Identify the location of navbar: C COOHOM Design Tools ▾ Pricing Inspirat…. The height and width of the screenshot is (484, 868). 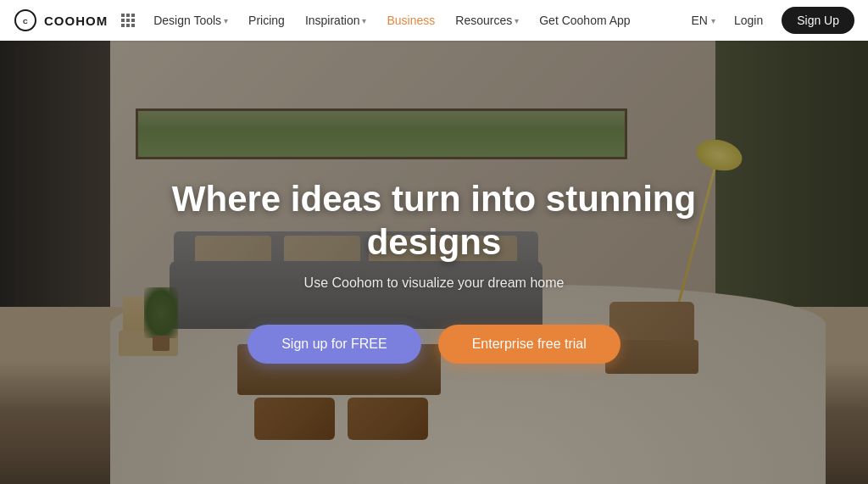
(434, 20).